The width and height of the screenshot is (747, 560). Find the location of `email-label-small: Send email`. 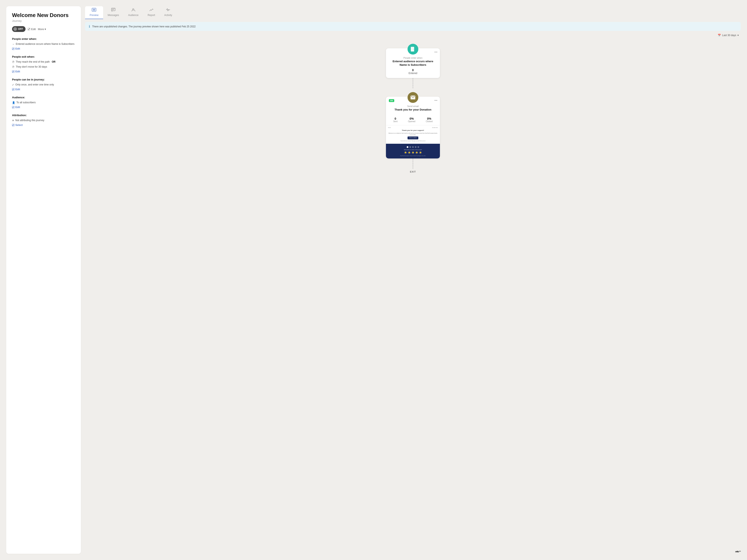

email-label-small: Send email is located at coordinates (413, 106).